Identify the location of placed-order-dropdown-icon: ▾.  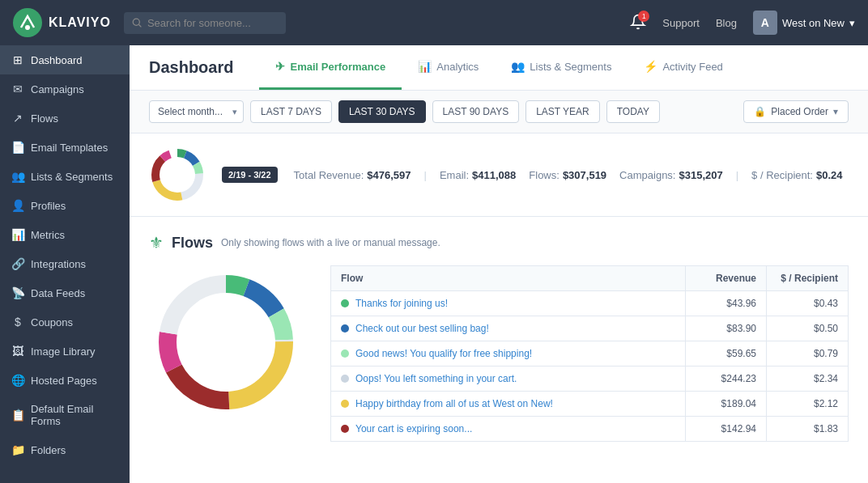
(836, 112).